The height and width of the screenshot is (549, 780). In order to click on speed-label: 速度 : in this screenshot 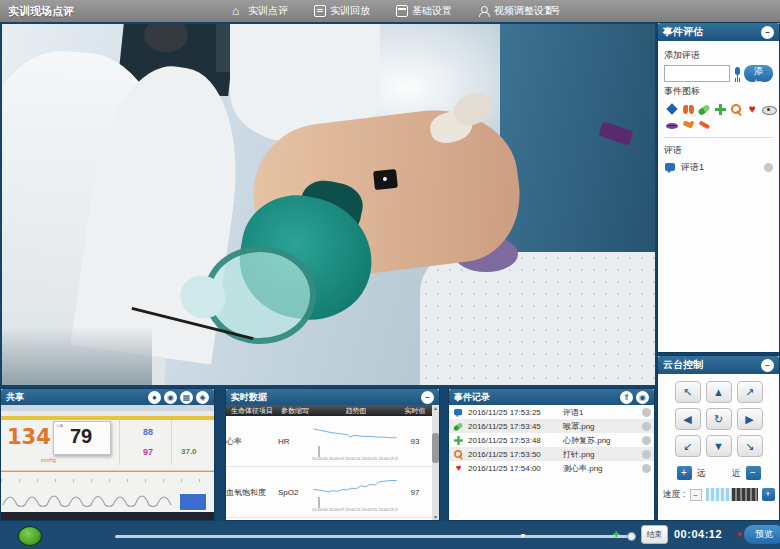, I will do `click(674, 494)`.